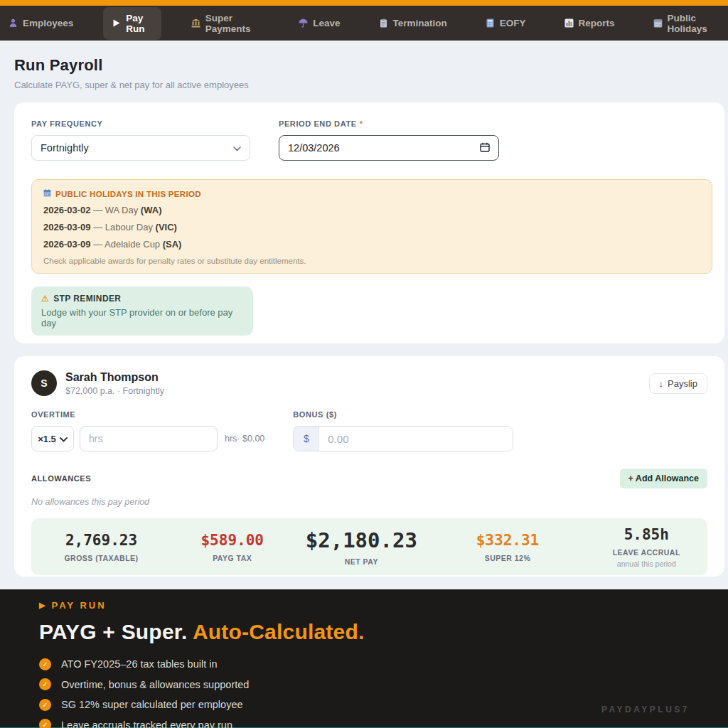 The image size is (728, 728). What do you see at coordinates (149, 439) in the screenshot?
I see `overtime-hours-input` at bounding box center [149, 439].